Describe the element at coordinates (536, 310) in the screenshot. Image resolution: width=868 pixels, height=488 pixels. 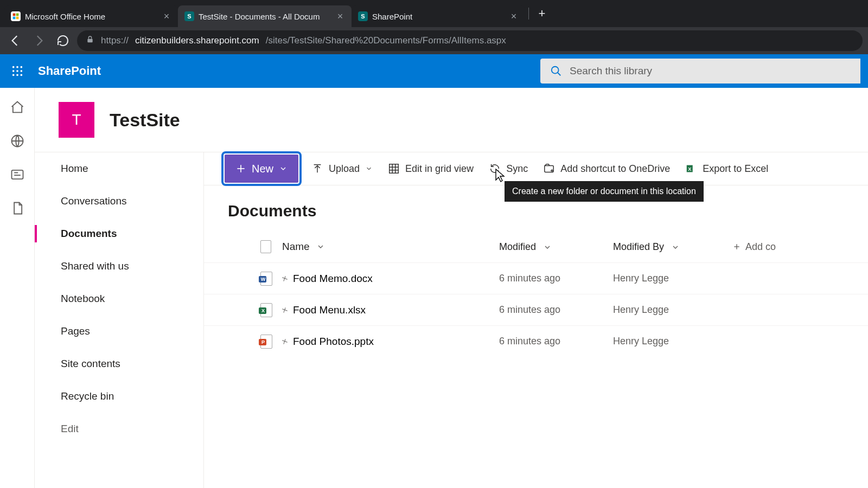
I see `table-row: X Food Menu.xlsx 6 minutes ago Henry Leg…` at that location.